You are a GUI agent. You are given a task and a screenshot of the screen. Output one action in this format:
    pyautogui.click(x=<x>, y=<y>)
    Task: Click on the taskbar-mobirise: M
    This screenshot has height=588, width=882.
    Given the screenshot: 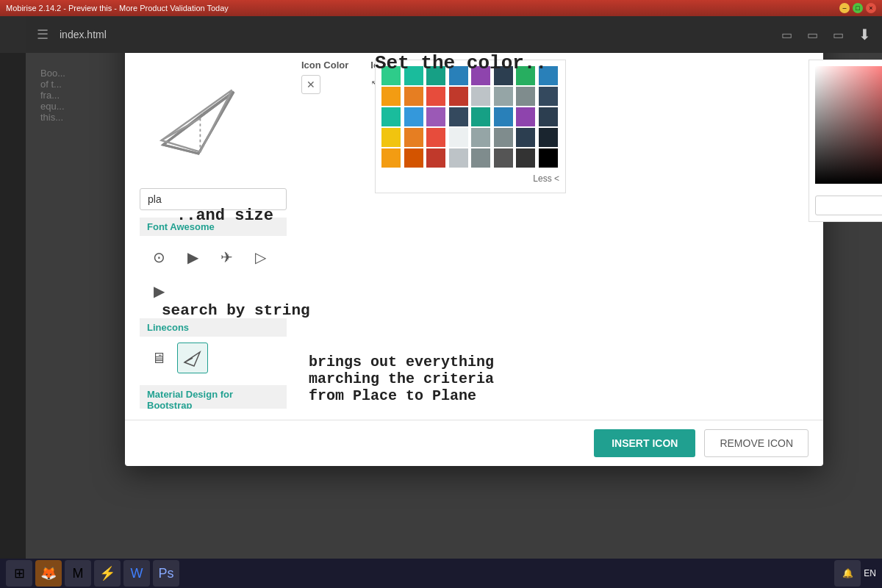 What is the action you would take?
    pyautogui.click(x=78, y=573)
    